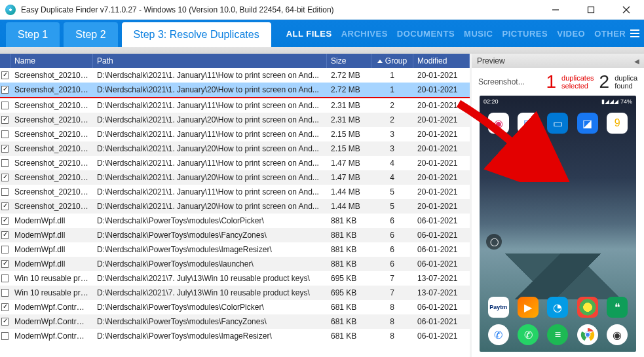 Image resolution: width=644 pixels, height=357 pixels. Describe the element at coordinates (426, 34) in the screenshot. I see `filter-documents: Documents` at that location.